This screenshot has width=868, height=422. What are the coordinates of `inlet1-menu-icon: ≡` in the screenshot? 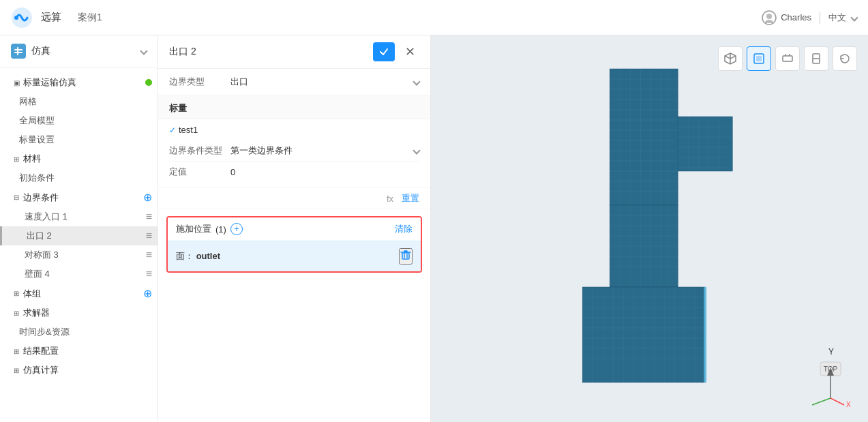 It's located at (149, 217).